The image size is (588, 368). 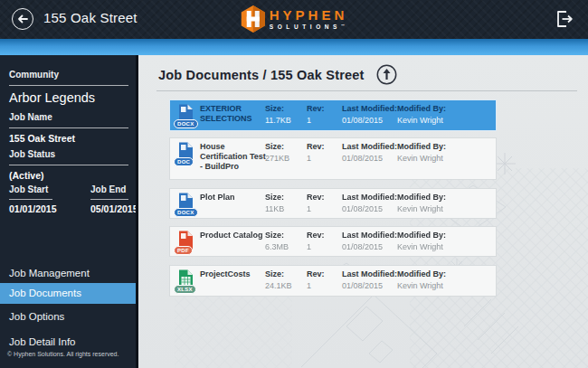 What do you see at coordinates (333, 116) in the screenshot?
I see `document-row-exterior-selections: DOCX EXTERIOR SELECTIONS Size: 11.7KB Re…` at bounding box center [333, 116].